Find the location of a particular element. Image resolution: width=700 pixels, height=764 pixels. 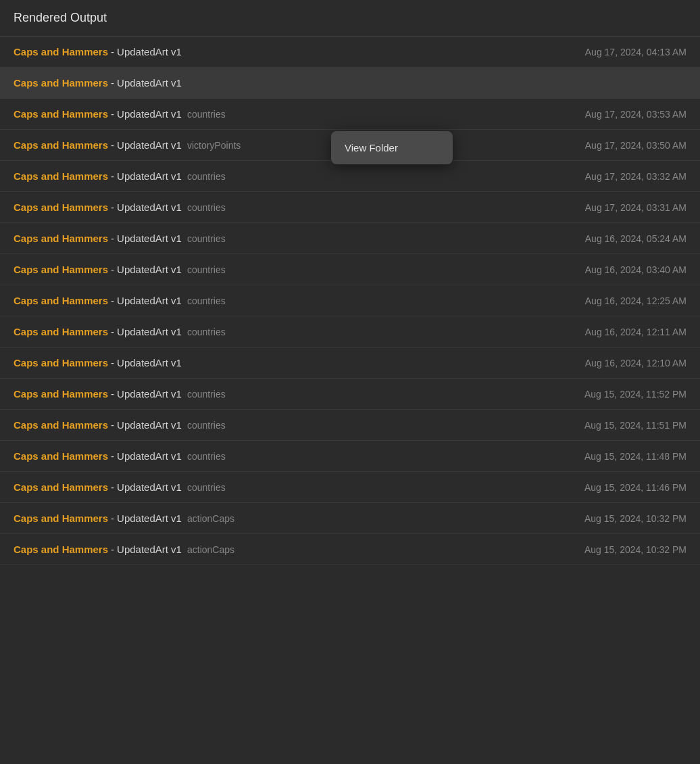

list-item: Caps and Hammers - UpdatedArt v1Aug 16, … is located at coordinates (350, 363).